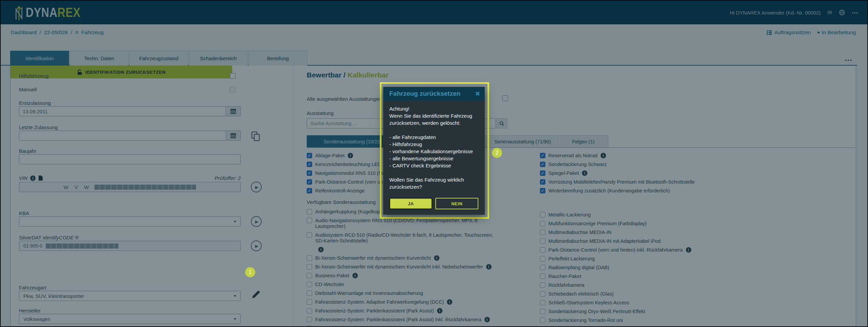 The width and height of the screenshot is (868, 327). Describe the element at coordinates (434, 145) in the screenshot. I see `modal-body: Achtung!Wenn Sie das identifizierte Fahr…` at that location.